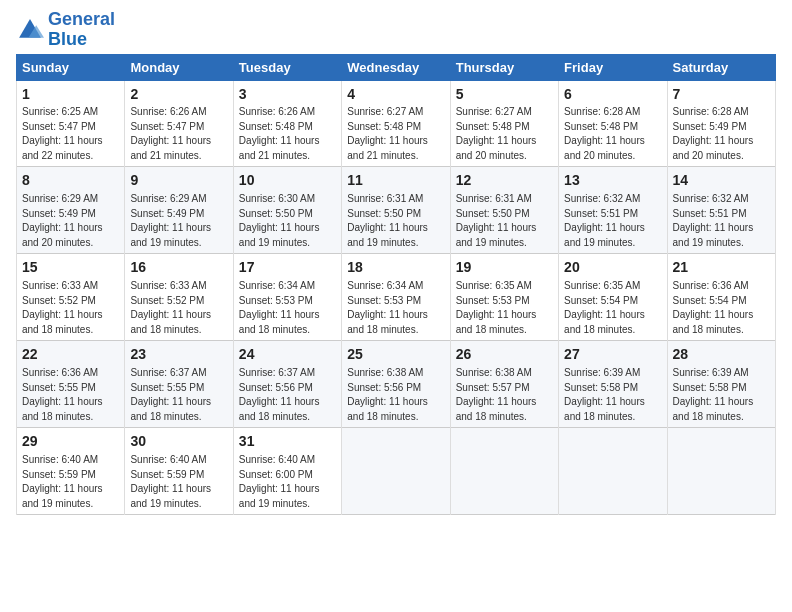 The width and height of the screenshot is (792, 612). Describe the element at coordinates (504, 180) in the screenshot. I see `day-number: 12` at that location.